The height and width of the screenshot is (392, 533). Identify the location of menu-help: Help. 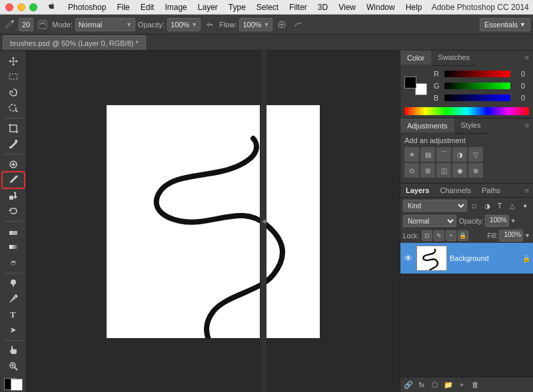
(414, 7).